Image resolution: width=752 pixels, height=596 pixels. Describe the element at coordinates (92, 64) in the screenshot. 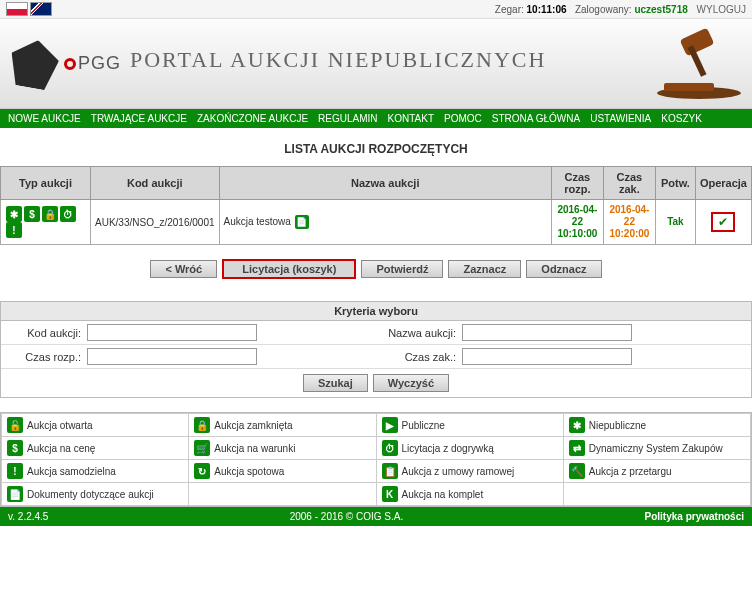

I see `brand-name: PGG` at that location.